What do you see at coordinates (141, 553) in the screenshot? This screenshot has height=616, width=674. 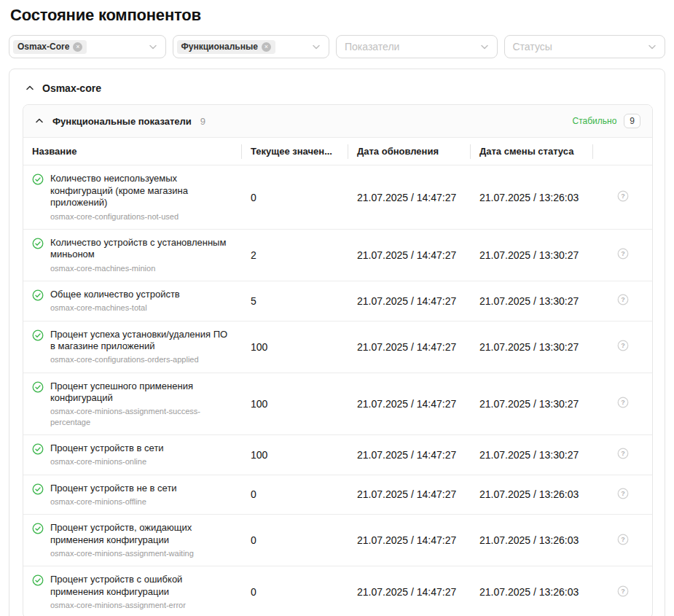 I see `indicator-code: osmax-core-minions-assignment-waiting` at bounding box center [141, 553].